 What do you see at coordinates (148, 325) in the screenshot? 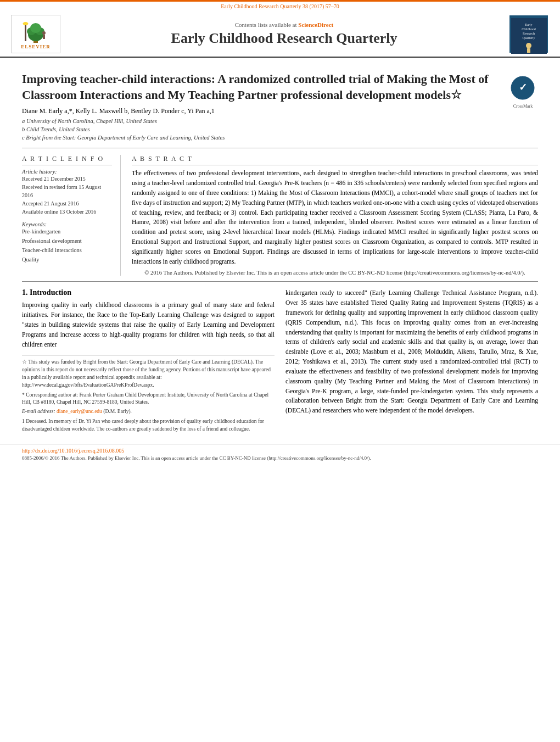
I see `section-1-left-text: Improving quality in early childhood cla…` at bounding box center [148, 325].